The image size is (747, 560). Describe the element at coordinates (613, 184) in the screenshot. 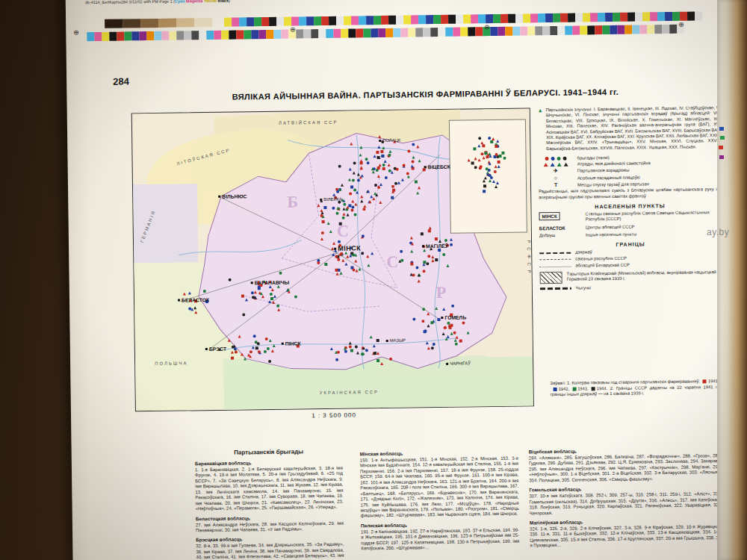

I see `legend-label: Месцы спуску грузаў для партызан` at that location.